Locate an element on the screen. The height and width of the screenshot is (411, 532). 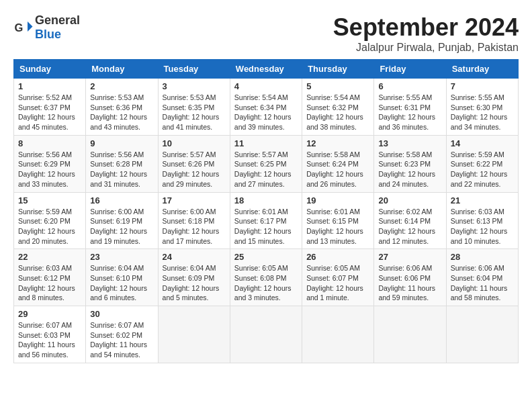
calendar-day-cell: 29 Sunrise: 6:07 AMSunset: 6:03 PMDaylig… is located at coordinates (50, 334).